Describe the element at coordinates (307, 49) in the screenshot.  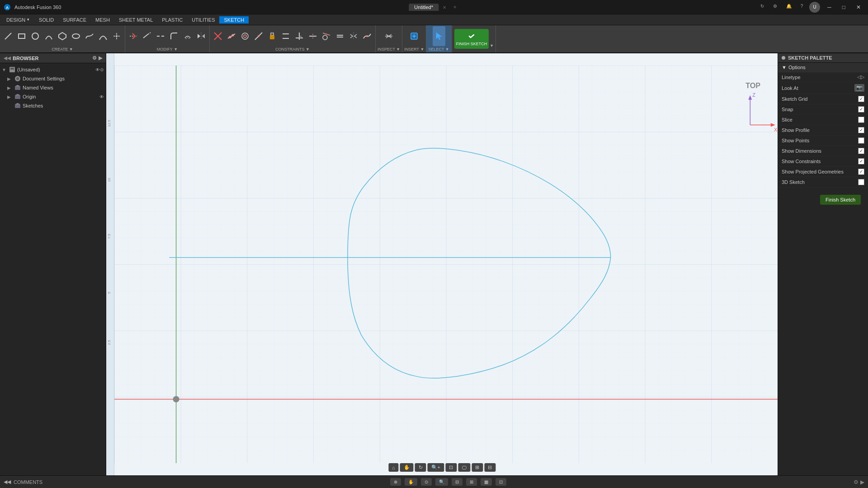
I see `constraints-dropdown-icon: ▼` at that location.